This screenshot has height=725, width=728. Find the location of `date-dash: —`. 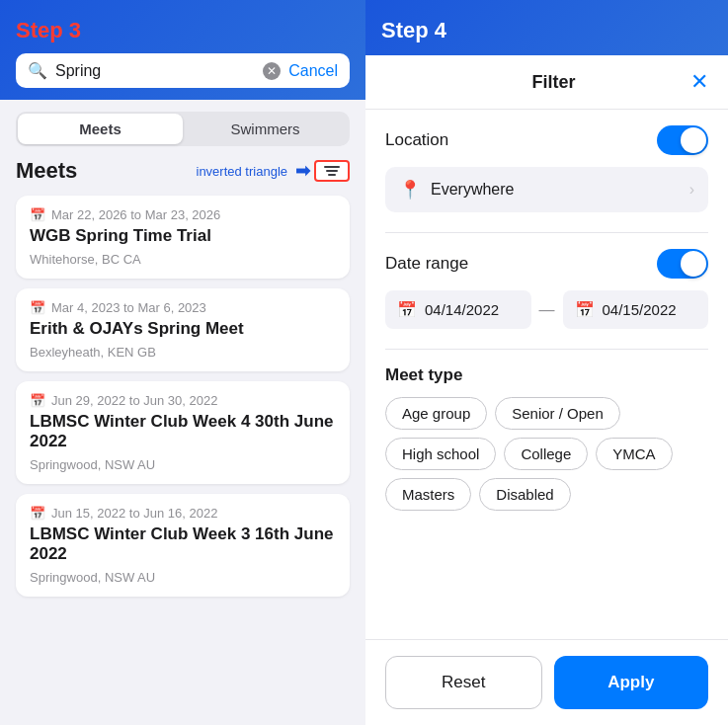

date-dash: — is located at coordinates (547, 310).